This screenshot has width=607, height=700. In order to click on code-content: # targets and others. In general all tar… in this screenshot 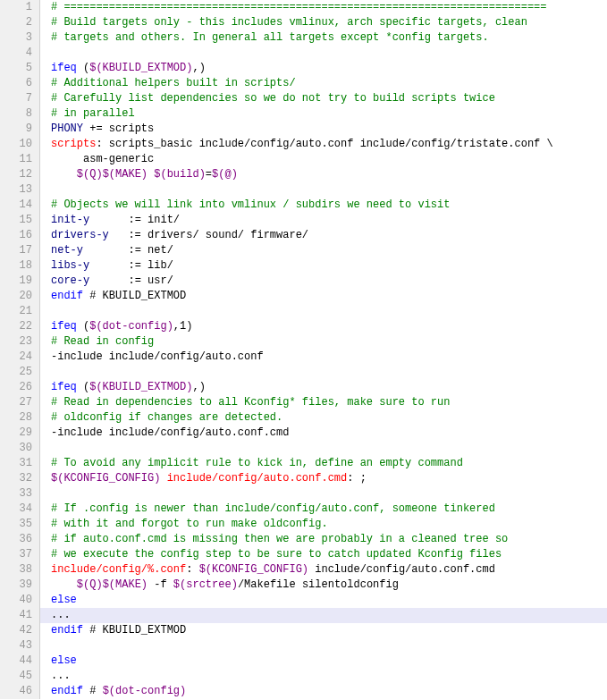, I will do `click(324, 38)`.